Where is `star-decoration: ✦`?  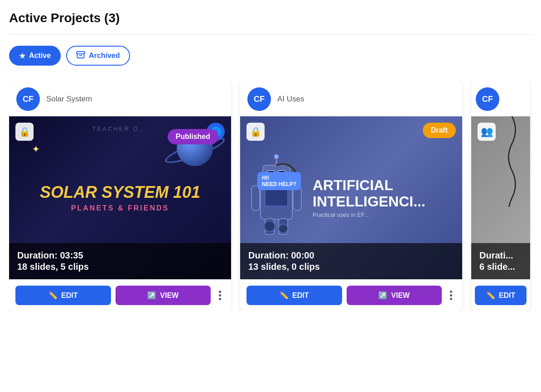 star-decoration: ✦ is located at coordinates (36, 149).